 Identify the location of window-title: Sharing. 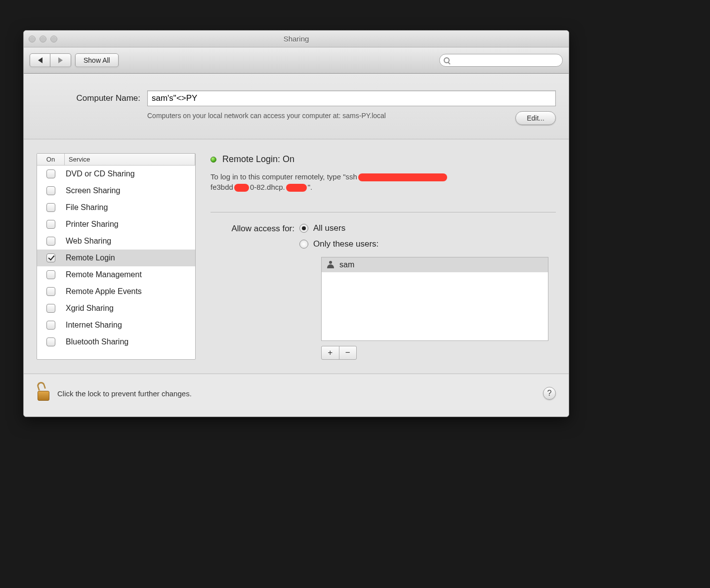
(296, 39).